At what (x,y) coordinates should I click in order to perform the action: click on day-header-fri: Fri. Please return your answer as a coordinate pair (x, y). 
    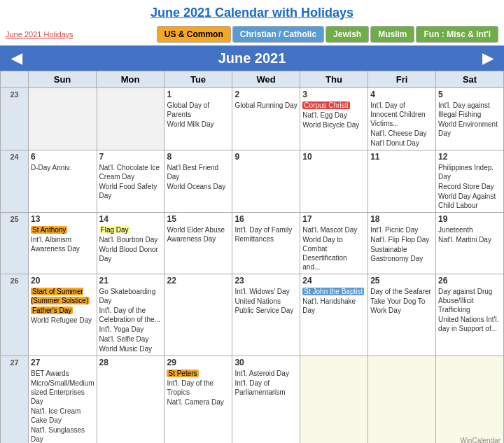
    Looking at the image, I should click on (402, 80).